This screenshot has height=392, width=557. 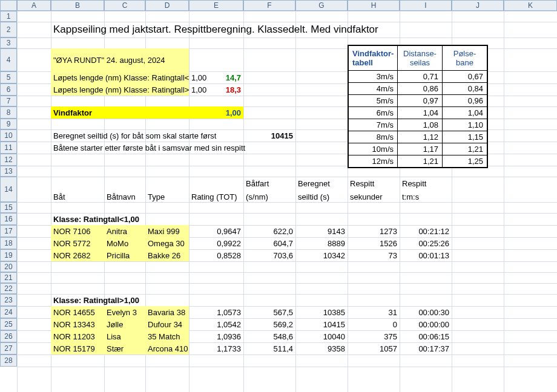 What do you see at coordinates (8, 148) in the screenshot?
I see `row-header: 11` at bounding box center [8, 148].